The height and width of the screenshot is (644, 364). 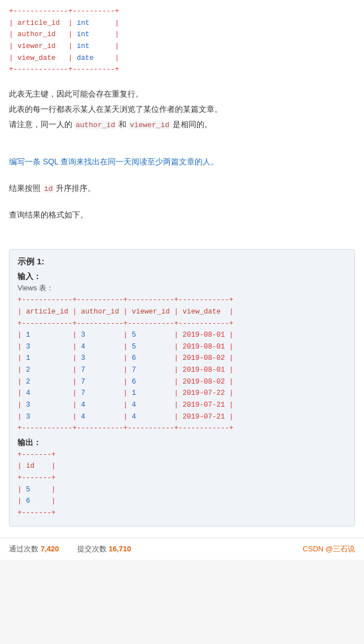 I want to click on gap3, so click(x=182, y=149).